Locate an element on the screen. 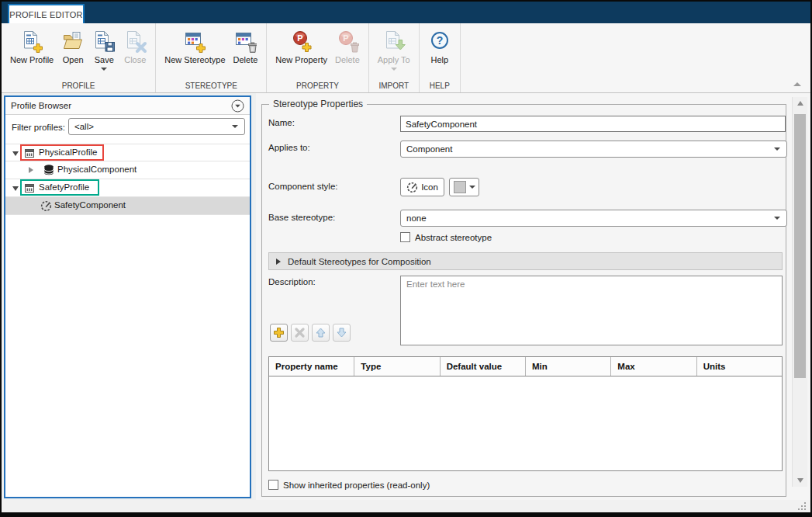 This screenshot has height=517, width=812. icon-color-swatch-button is located at coordinates (464, 187).